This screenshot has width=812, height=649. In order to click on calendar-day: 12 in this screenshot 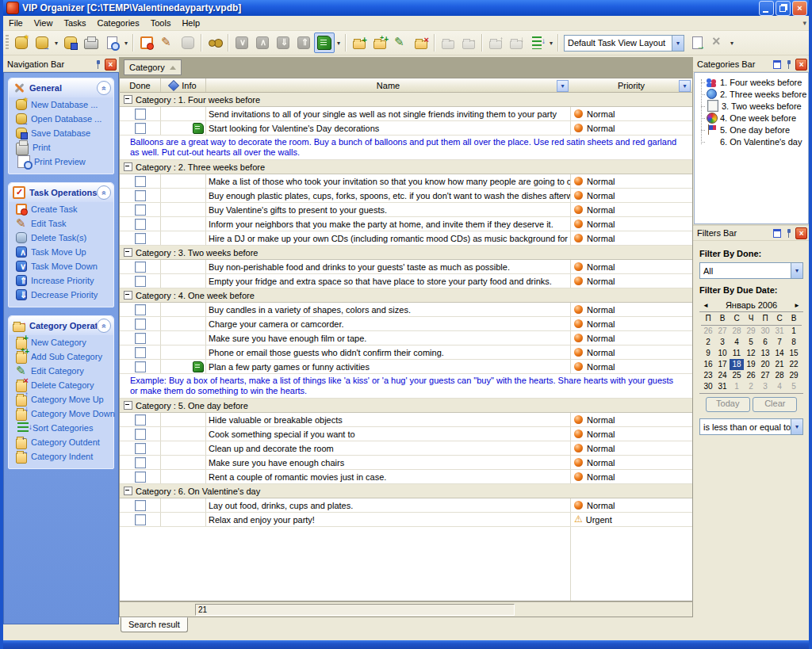, I will do `click(751, 353)`.